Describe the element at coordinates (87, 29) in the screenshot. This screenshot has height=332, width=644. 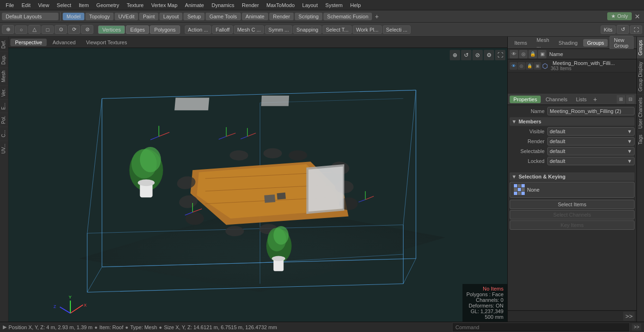
I see `icon-btn-6: ⊘` at that location.